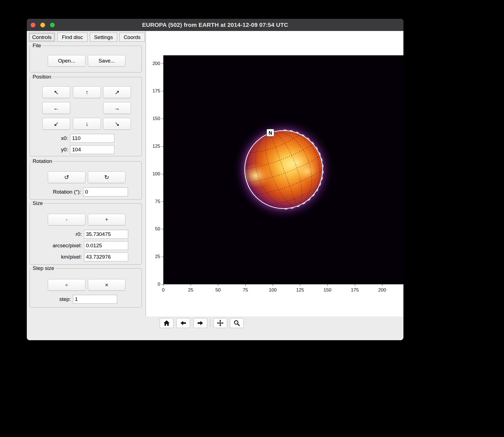  Describe the element at coordinates (107, 61) in the screenshot. I see `save-button: Save...` at that location.